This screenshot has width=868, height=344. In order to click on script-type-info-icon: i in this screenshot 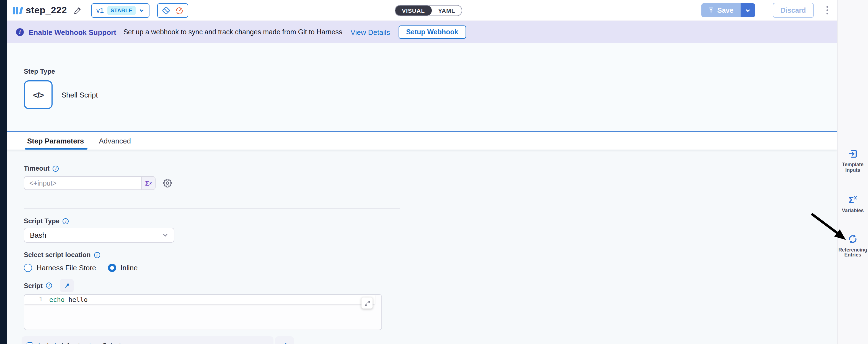, I will do `click(66, 221)`.